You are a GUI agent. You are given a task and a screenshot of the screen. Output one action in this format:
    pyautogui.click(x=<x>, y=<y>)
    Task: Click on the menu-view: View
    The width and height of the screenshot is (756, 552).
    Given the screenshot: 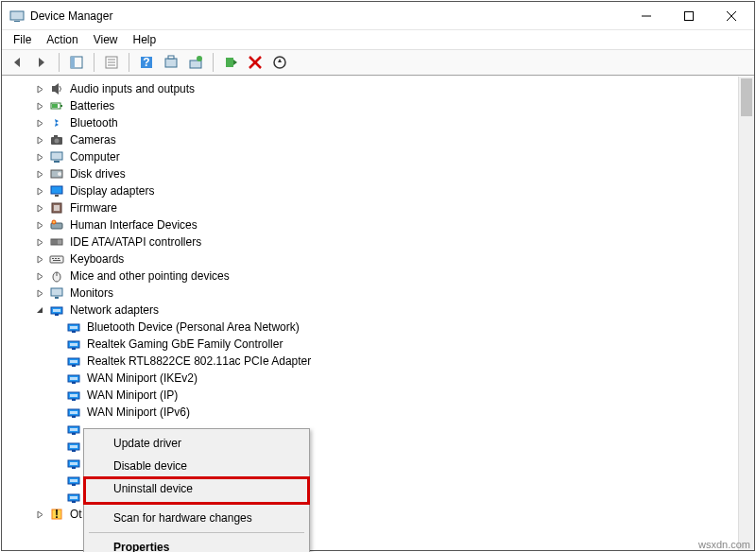 What is the action you would take?
    pyautogui.click(x=106, y=40)
    